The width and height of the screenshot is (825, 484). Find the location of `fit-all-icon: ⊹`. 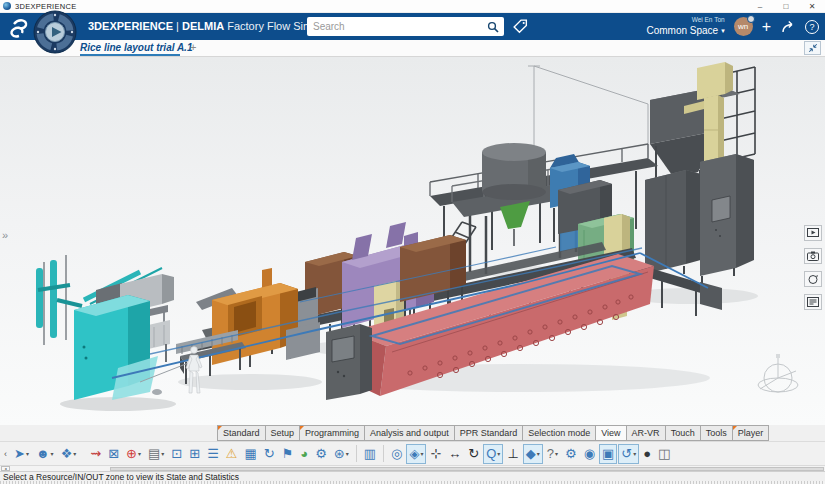

fit-all-icon: ⊹ is located at coordinates (436, 454).